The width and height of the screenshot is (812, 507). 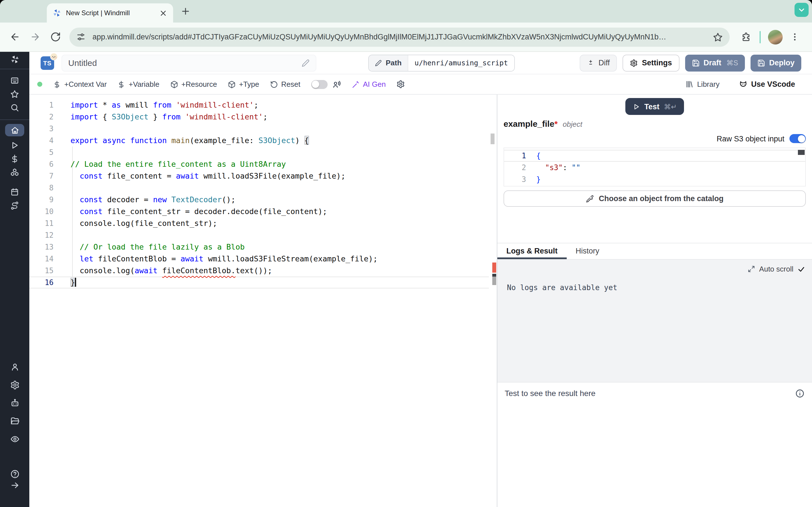 What do you see at coordinates (406, 11) in the screenshot?
I see `browser-tab-strip: New Script | Windmill` at bounding box center [406, 11].